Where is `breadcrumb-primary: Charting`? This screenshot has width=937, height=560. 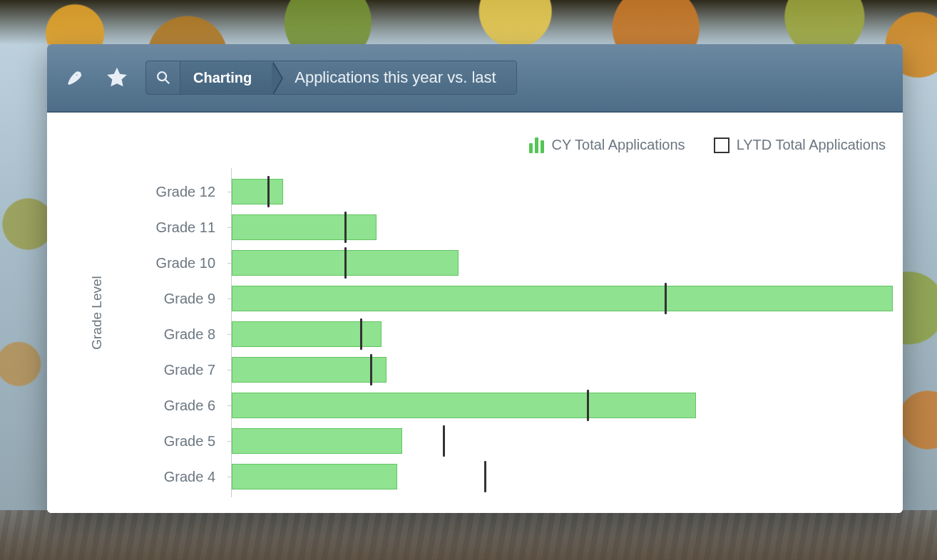 breadcrumb-primary: Charting is located at coordinates (226, 78).